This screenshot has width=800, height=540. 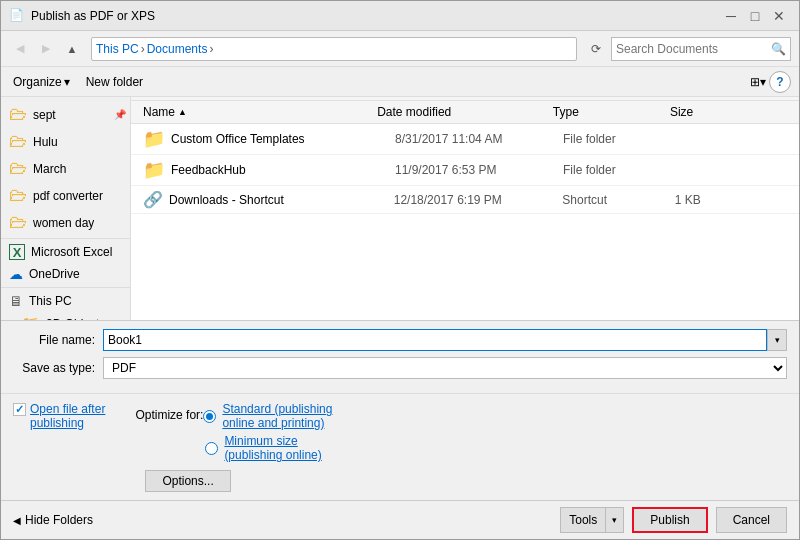 I want to click on sidebar-label-march: March, so click(x=50, y=169).